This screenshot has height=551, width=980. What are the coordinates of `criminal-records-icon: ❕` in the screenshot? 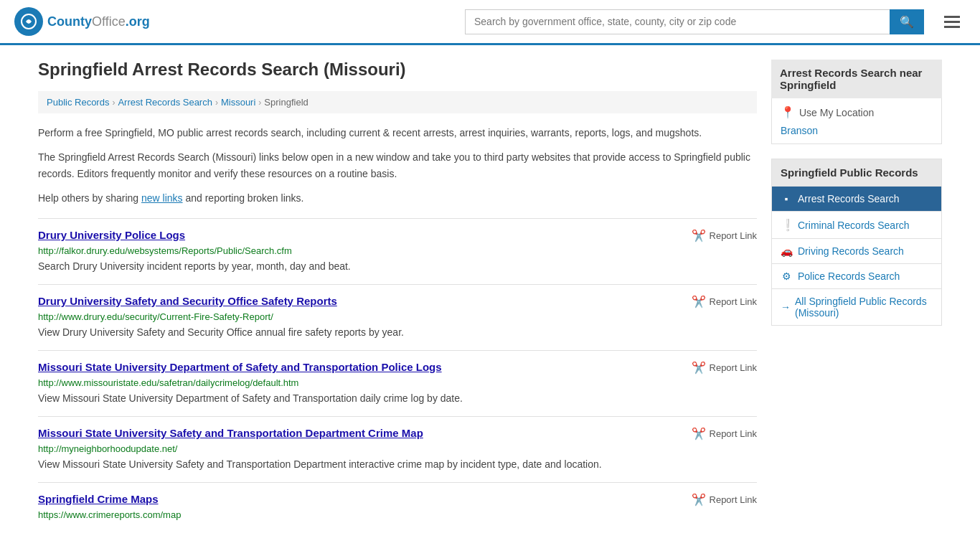 It's located at (786, 225).